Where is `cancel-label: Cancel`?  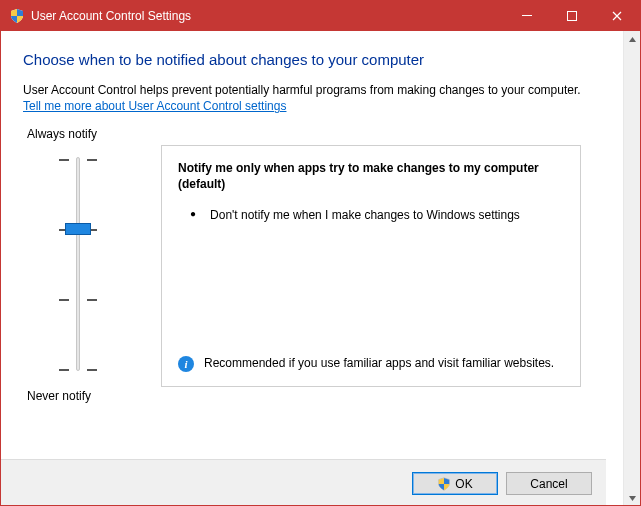
cancel-label: Cancel is located at coordinates (548, 484).